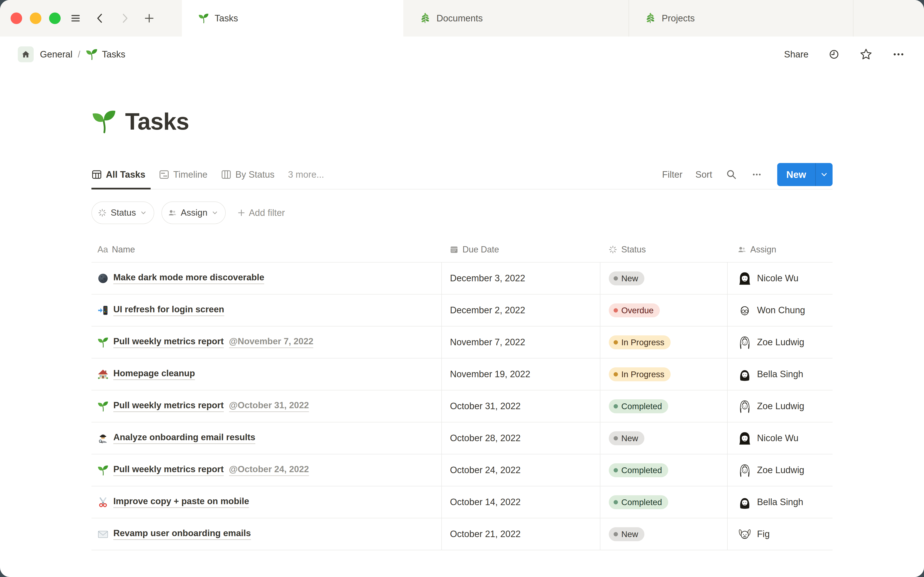  I want to click on add-filter-button: Add filter, so click(261, 213).